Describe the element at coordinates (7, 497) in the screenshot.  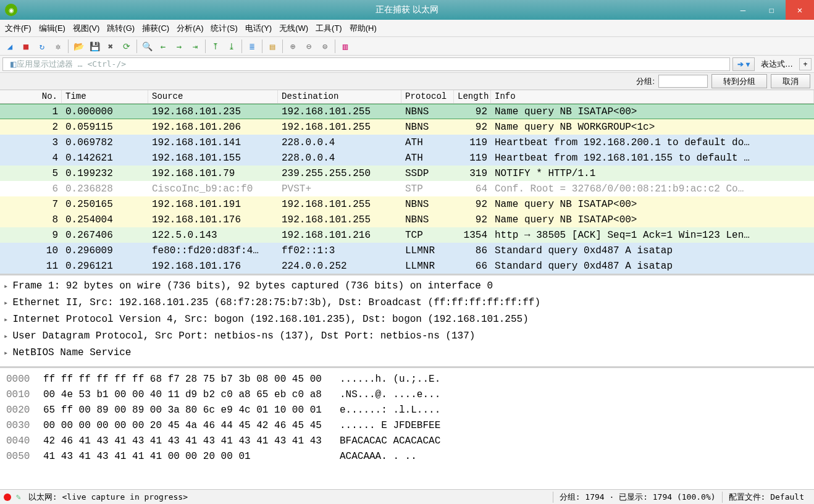
I see `capture-active-icon` at that location.